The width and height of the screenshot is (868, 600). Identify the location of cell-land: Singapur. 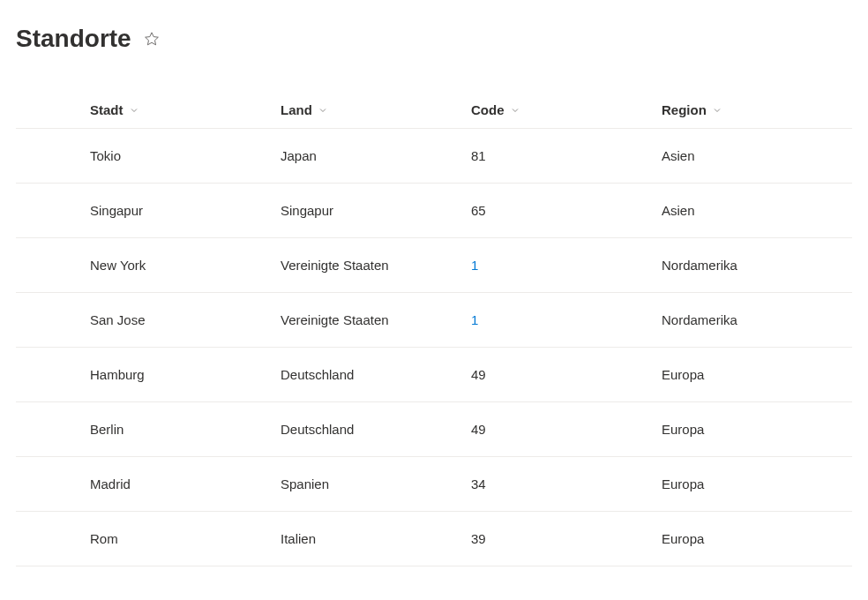
(376, 210).